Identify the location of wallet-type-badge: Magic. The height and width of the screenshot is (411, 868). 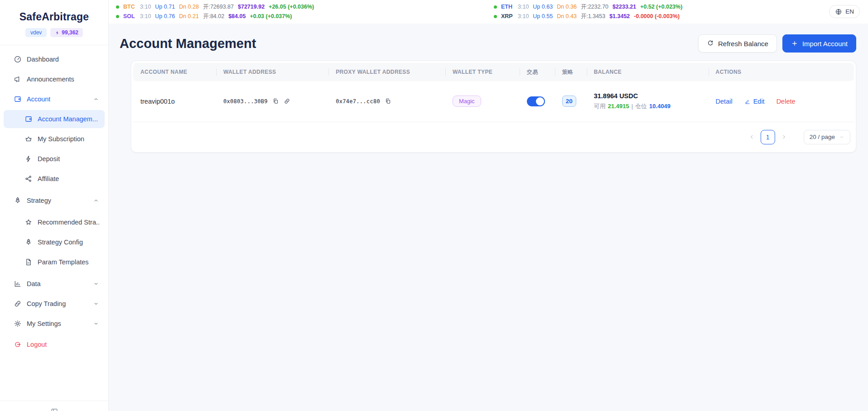
(467, 101).